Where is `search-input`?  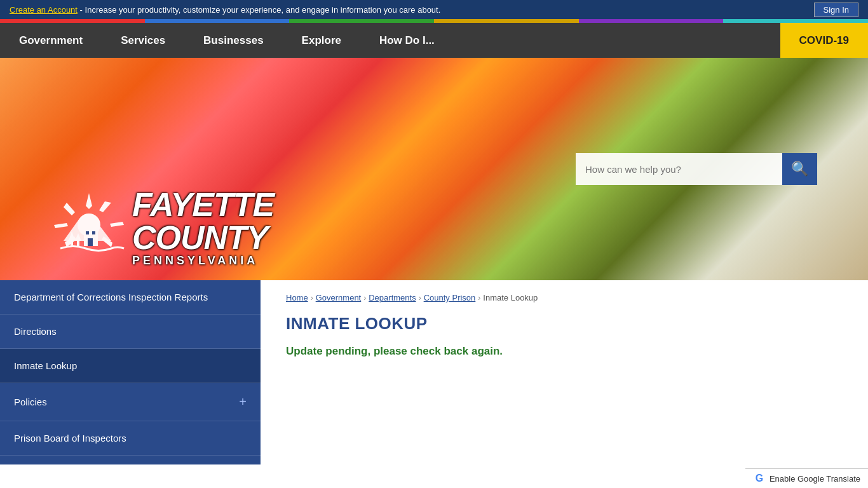
search-input is located at coordinates (679, 169).